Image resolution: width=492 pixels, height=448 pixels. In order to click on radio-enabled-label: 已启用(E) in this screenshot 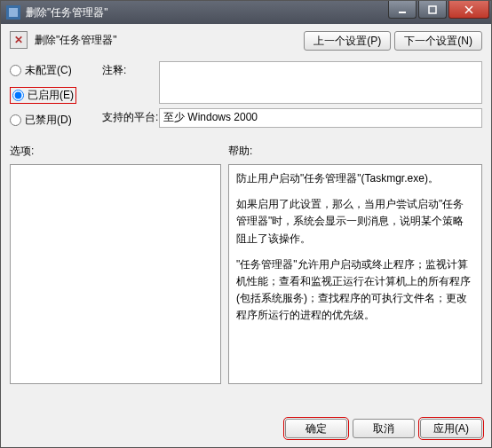, I will do `click(51, 96)`.